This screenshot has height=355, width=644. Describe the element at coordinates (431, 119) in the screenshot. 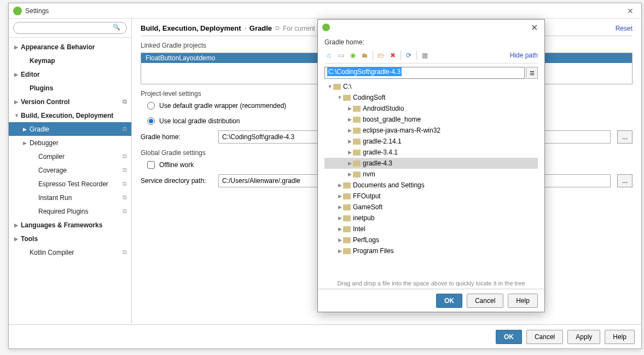

I see `folder-item-boost-gradle-home: ▶boost_gradle_home` at that location.